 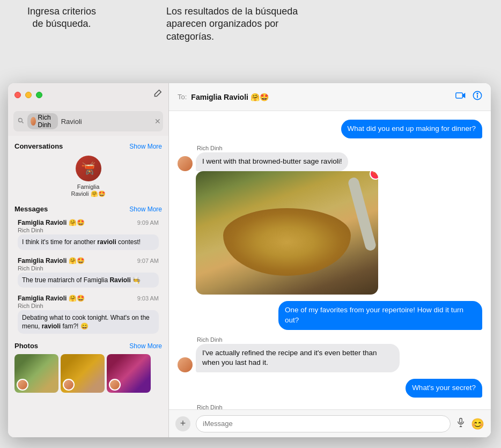 What do you see at coordinates (62, 18) in the screenshot?
I see `callout-left-text: Ingresa criterios de búsqueda.` at bounding box center [62, 18].